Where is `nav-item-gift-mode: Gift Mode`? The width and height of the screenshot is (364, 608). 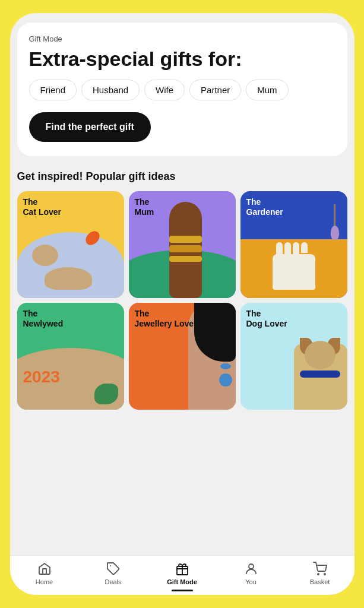
nav-item-gift-mode: Gift Mode is located at coordinates (182, 574).